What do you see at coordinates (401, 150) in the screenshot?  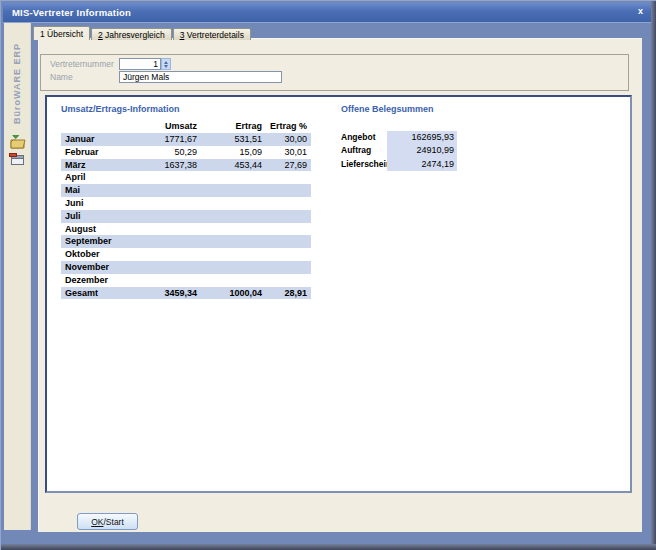 I see `beleg-row-auftrag: Auftrag 24910,99` at bounding box center [401, 150].